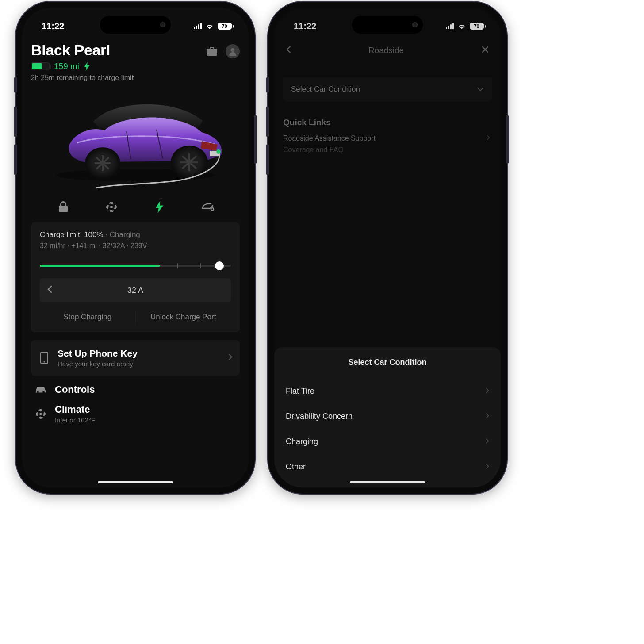 Image resolution: width=644 pixels, height=644 pixels. What do you see at coordinates (41, 390) in the screenshot?
I see `car-icon` at bounding box center [41, 390].